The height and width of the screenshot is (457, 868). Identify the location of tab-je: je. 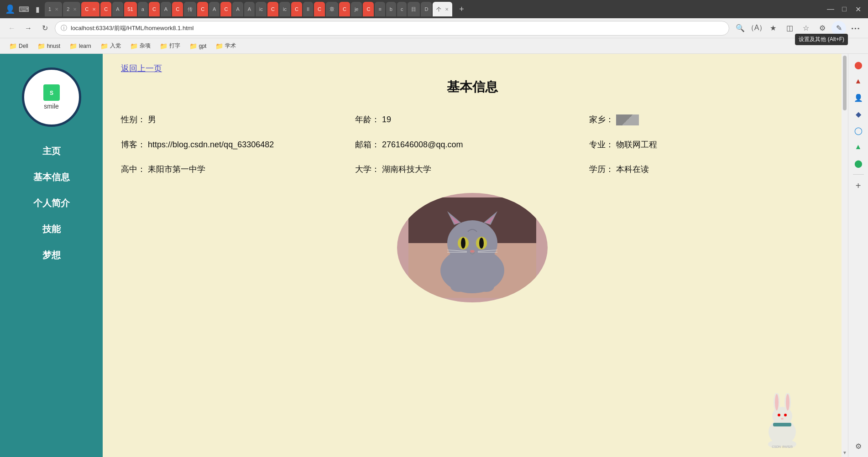
(357, 9).